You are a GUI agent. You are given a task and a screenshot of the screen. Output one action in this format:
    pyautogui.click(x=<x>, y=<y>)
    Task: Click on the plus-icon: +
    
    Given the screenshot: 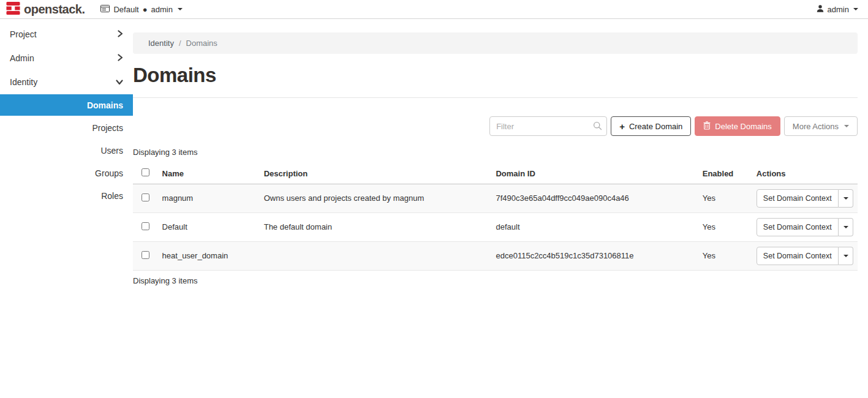 What is the action you would take?
    pyautogui.click(x=622, y=126)
    